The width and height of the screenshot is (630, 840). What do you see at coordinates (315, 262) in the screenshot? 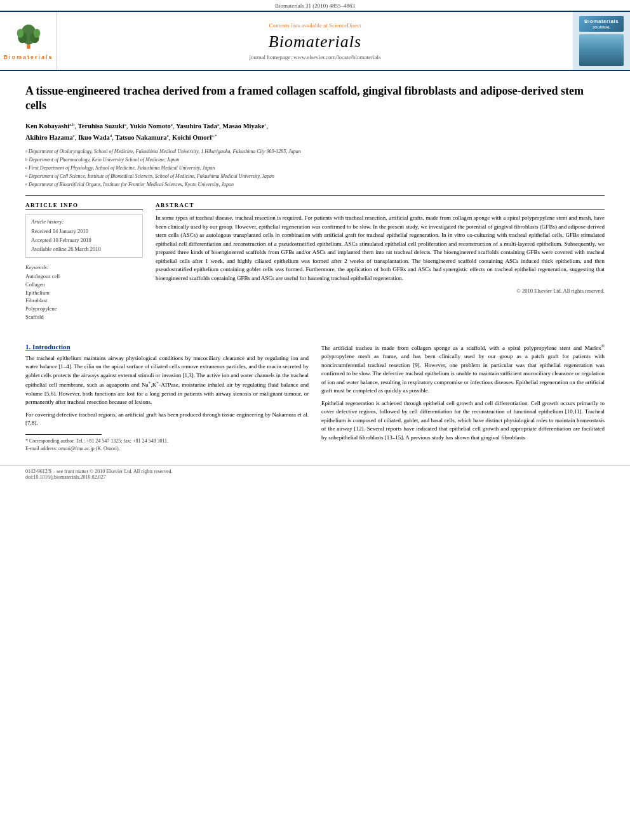
I see `info-abstract-layout: ARTICLE INFO Article history: Received 1…` at bounding box center [315, 262].